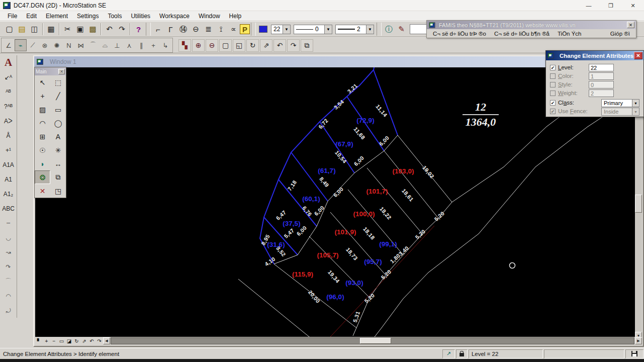 This screenshot has width=644, height=362. I want to click on famis-menu-item-2: C¬ së d÷ liÖu b¶n ®å, so click(522, 34).